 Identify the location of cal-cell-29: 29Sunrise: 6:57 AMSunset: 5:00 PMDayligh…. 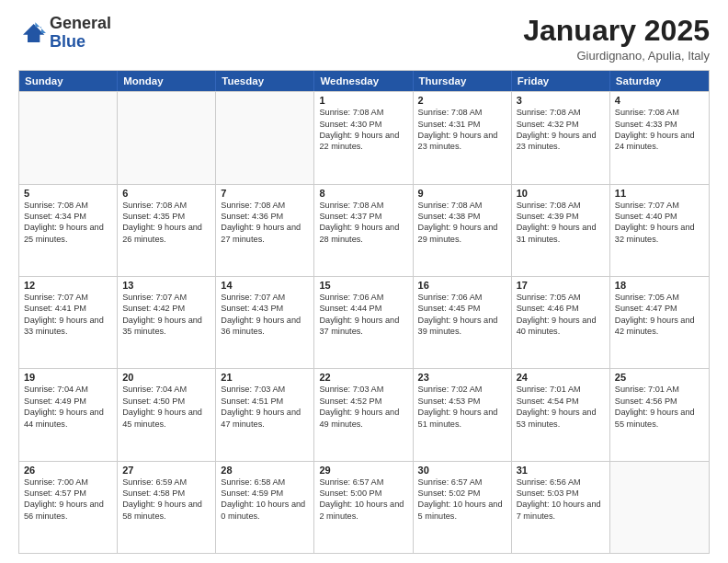
(364, 508).